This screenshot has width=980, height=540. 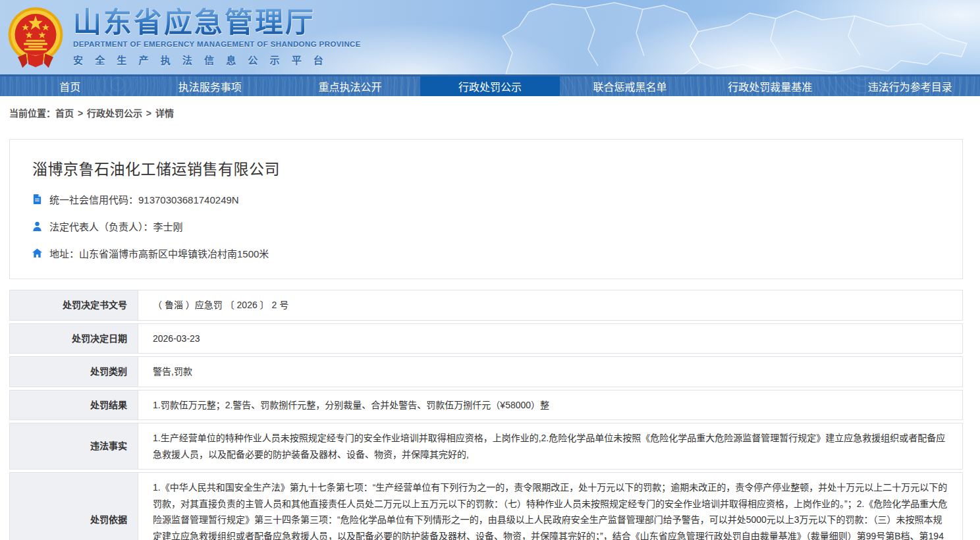 What do you see at coordinates (486, 338) in the screenshot?
I see `table-row: 处罚决定日期2026-03-23` at bounding box center [486, 338].